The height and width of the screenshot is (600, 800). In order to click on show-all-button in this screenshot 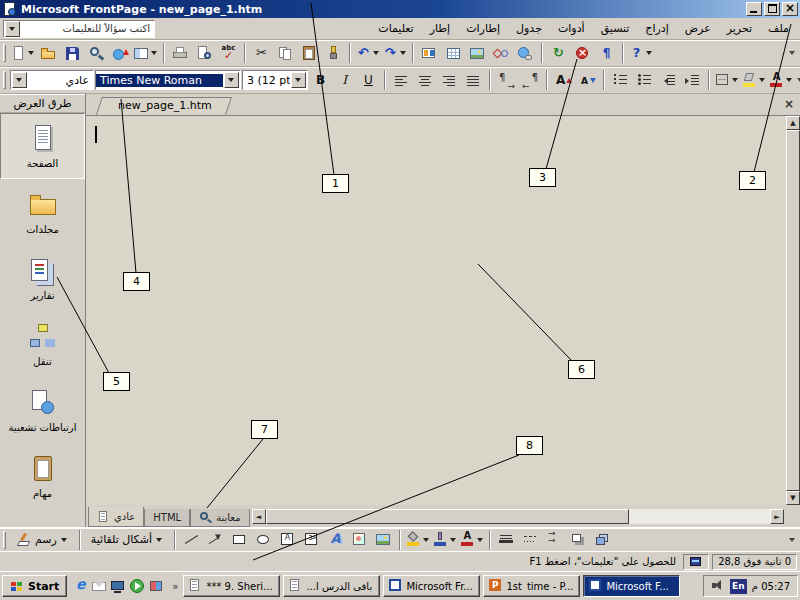, I will do `click(606, 53)`.